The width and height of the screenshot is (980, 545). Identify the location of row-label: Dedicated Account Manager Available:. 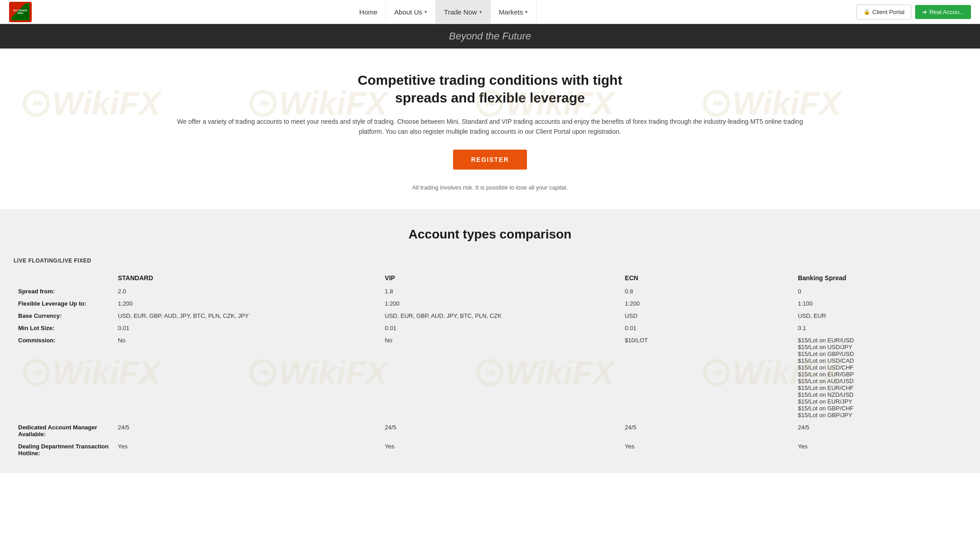
(63, 431).